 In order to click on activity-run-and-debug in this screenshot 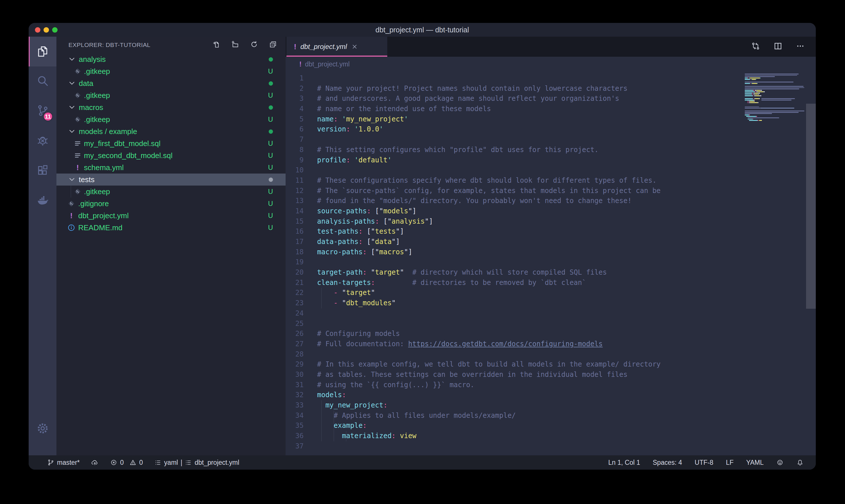, I will do `click(42, 141)`.